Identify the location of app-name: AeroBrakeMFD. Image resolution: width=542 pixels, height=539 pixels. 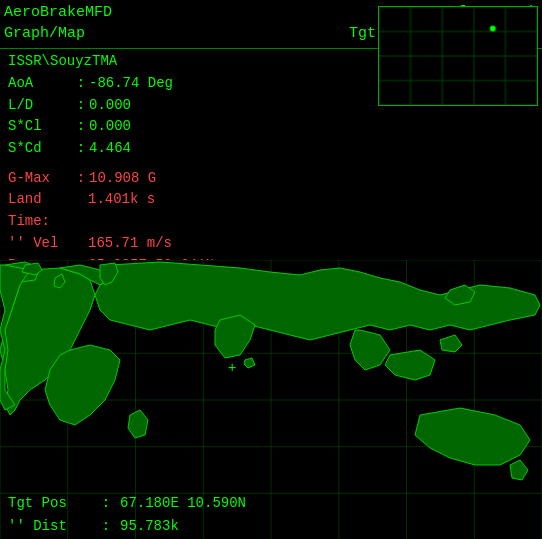
(58, 12).